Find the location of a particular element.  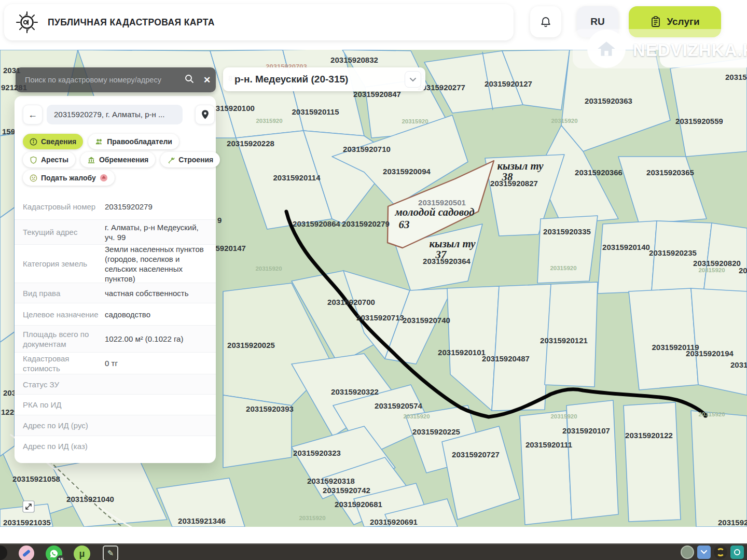

field-label: Текущий адрес is located at coordinates (64, 232).